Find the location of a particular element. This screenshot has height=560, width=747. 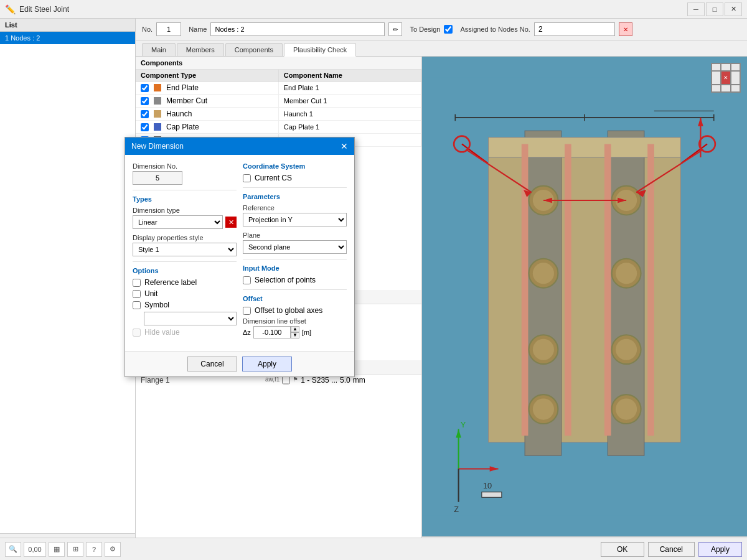

app-search-btn: 🔍 is located at coordinates (13, 549).